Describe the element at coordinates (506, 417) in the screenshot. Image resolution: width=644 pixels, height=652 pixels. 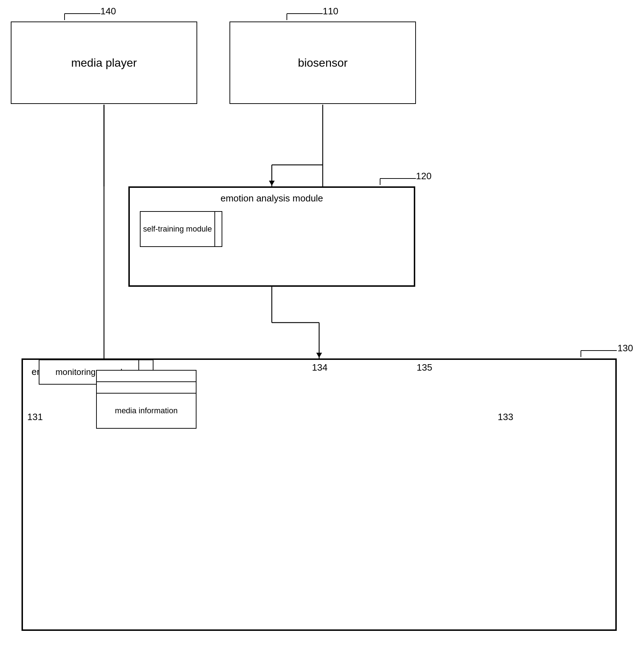
I see `ref-133-text: 133` at that location.